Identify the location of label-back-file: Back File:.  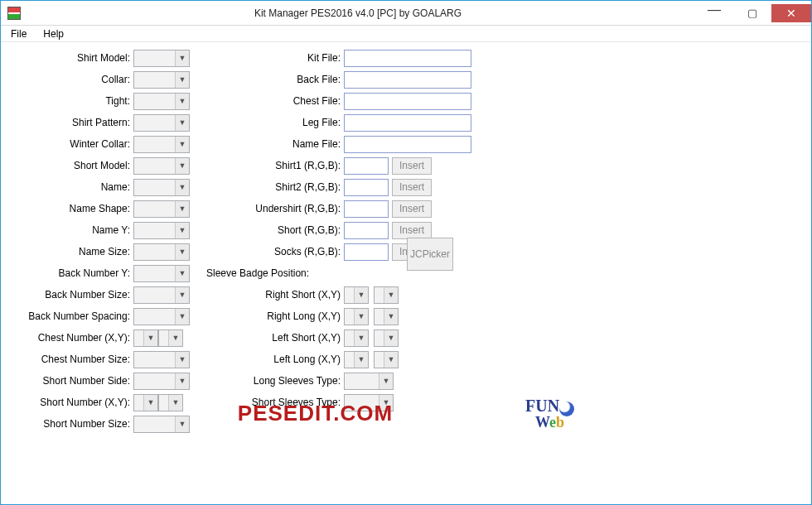
(270, 79).